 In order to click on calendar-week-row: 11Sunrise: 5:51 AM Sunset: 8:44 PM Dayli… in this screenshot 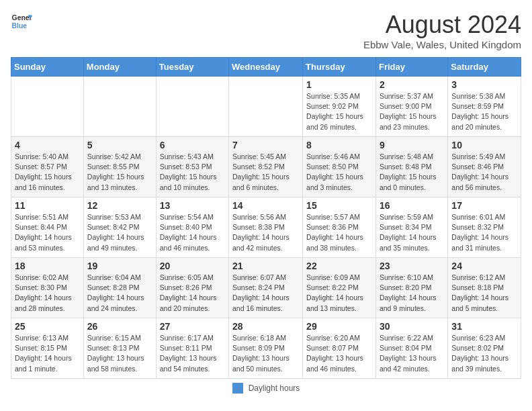, I will do `click(266, 228)`.